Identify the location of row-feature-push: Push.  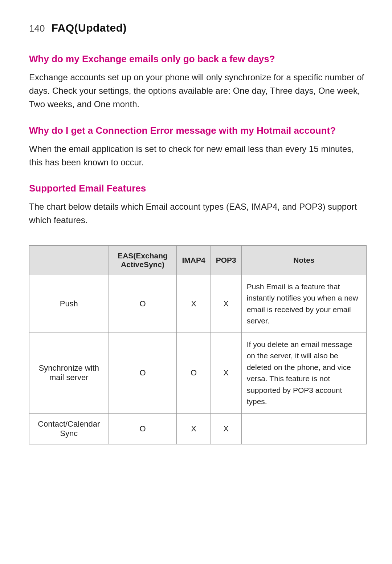
(69, 304).